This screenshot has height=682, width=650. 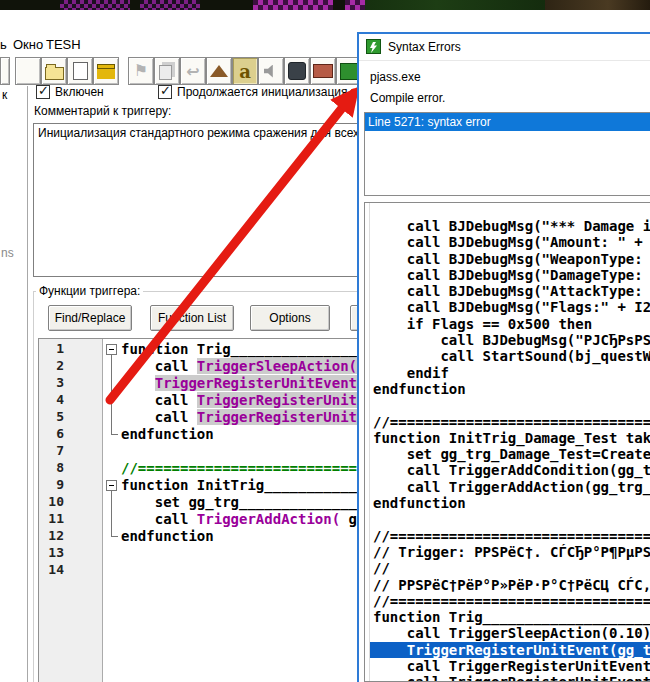 I want to click on dialog-code-line: TriggerRegisterUnitEvent(gg_trg_, so click(x=510, y=650).